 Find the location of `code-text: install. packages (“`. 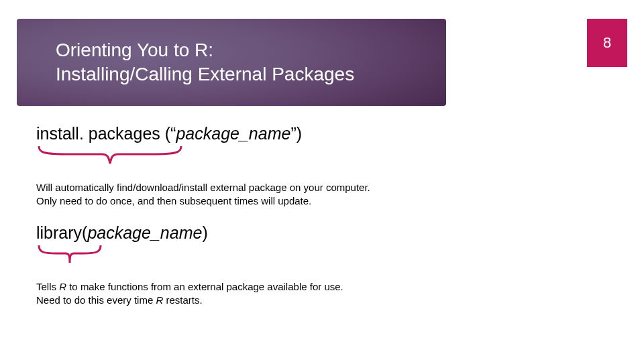

code-text: install. packages (“ is located at coordinates (106, 133).